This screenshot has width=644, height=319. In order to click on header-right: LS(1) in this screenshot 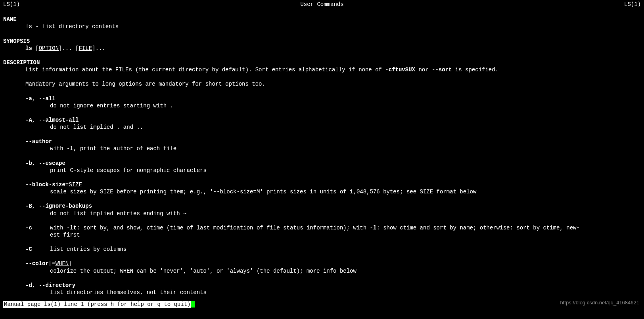, I will do `click(632, 4)`.